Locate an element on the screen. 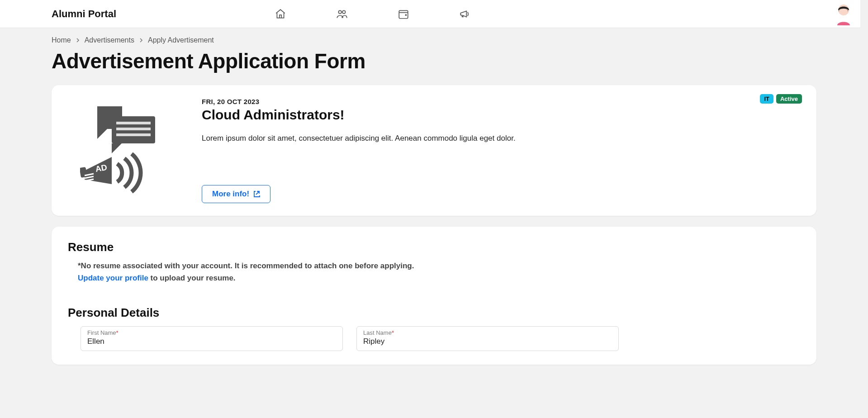  ad-image: AD is located at coordinates (123, 150).